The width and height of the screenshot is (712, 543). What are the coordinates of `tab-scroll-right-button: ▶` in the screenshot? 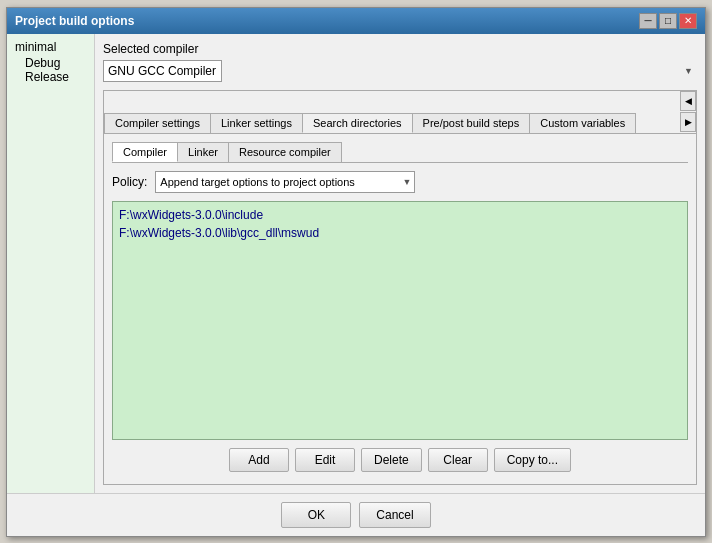 It's located at (688, 122).